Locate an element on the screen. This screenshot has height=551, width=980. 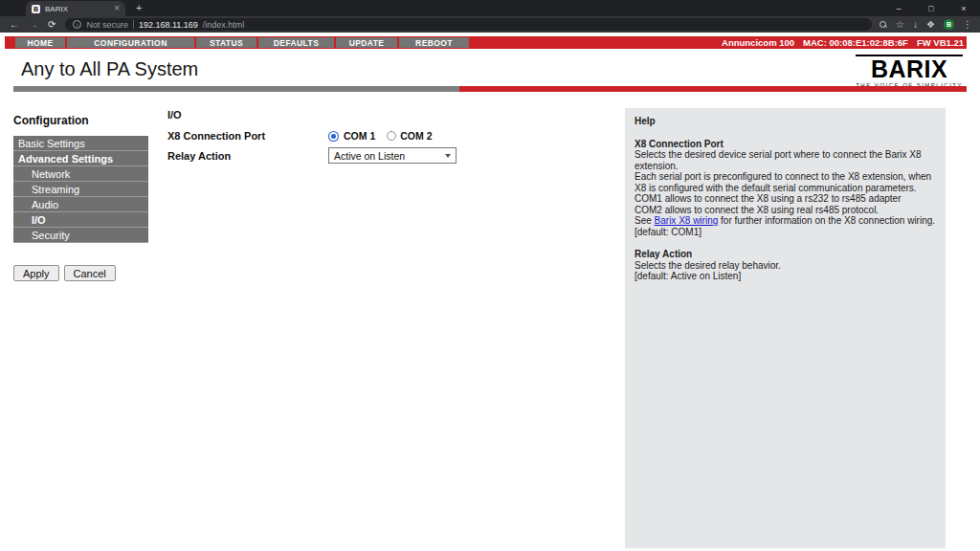
x8-connection-port-label: X8 Connection Port is located at coordinates (216, 136).